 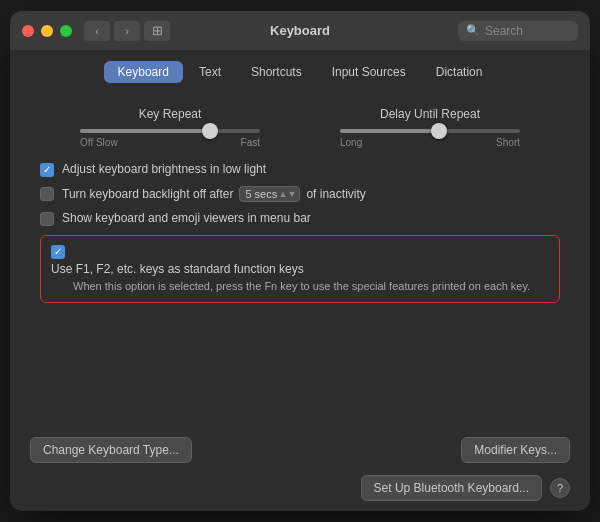 I want to click on grid-button: ⊞, so click(x=157, y=31).